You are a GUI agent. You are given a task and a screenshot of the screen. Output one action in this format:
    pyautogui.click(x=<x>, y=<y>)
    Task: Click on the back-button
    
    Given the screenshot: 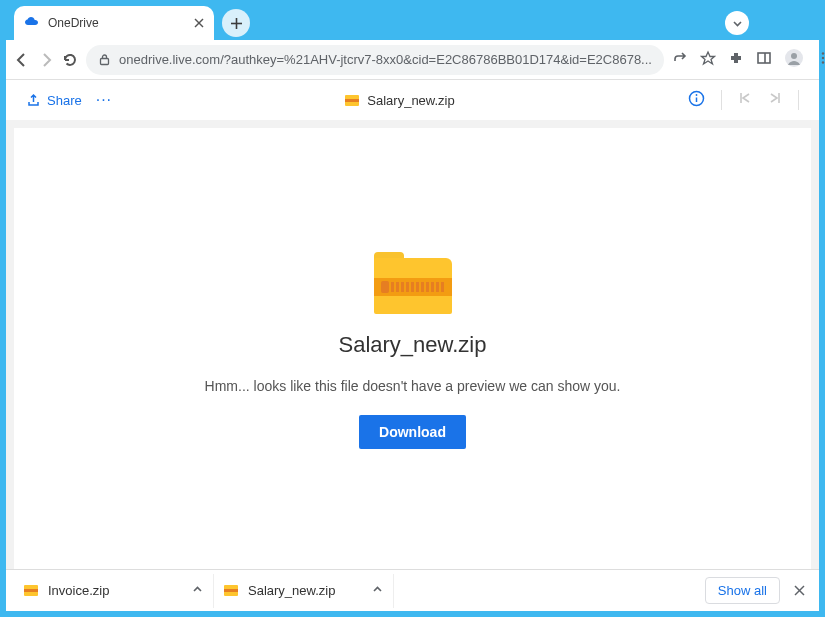 What is the action you would take?
    pyautogui.click(x=22, y=60)
    